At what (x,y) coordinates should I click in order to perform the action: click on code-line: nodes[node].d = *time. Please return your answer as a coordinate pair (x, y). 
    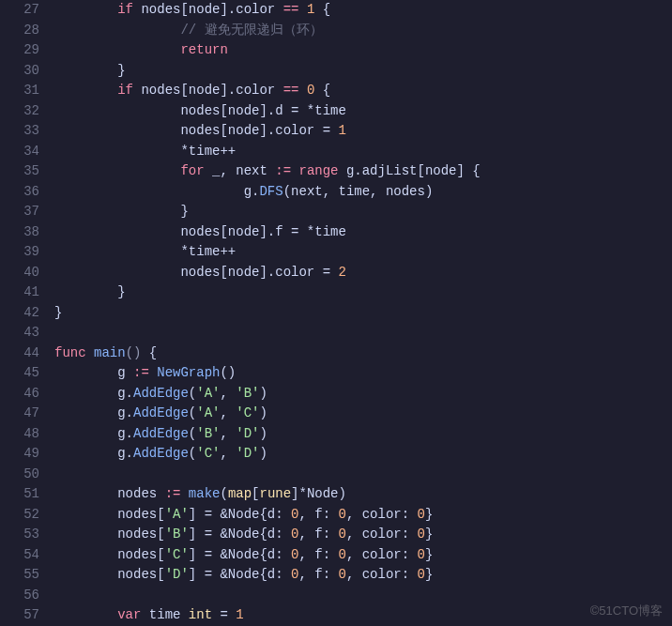
    Looking at the image, I should click on (363, 112).